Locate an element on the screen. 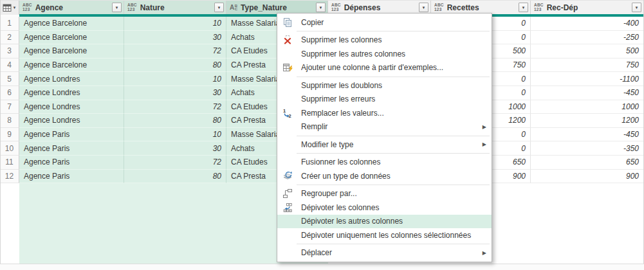  row-number: 5 is located at coordinates (10, 79).